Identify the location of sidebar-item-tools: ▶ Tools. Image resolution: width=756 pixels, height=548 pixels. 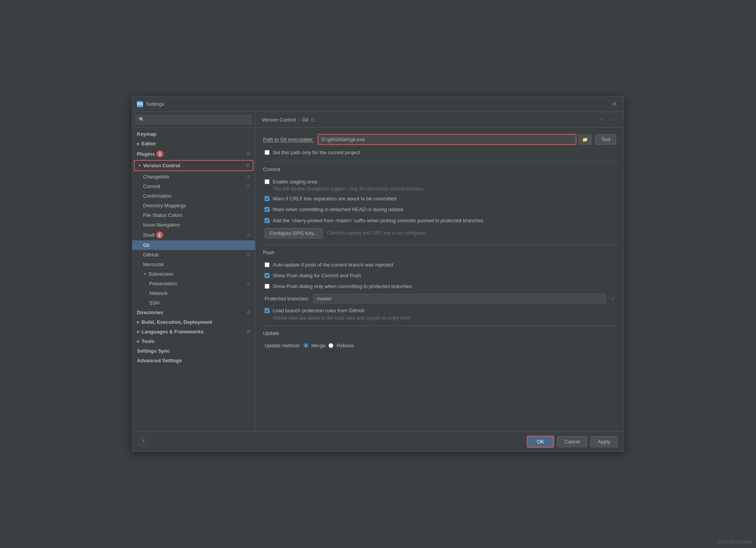
(194, 341).